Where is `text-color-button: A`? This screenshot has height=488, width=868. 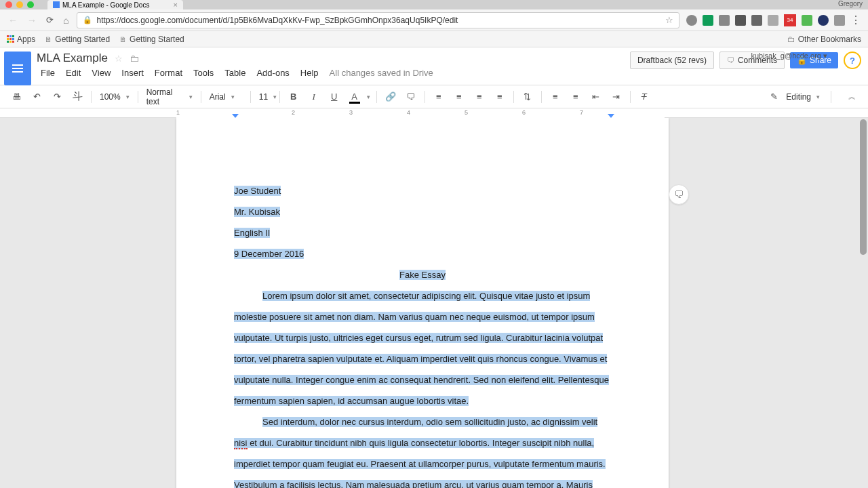 text-color-button: A is located at coordinates (355, 97).